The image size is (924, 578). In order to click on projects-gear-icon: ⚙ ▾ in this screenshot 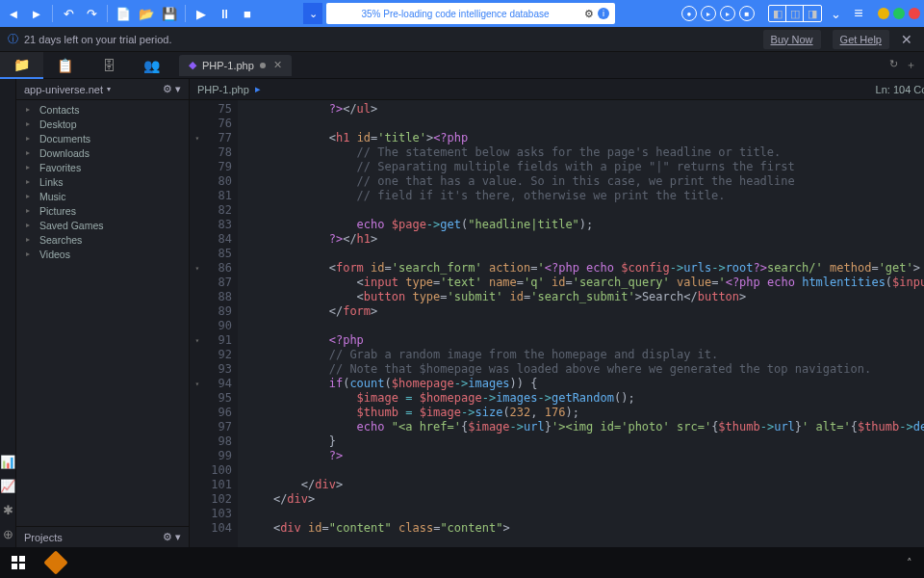, I will do `click(171, 538)`.